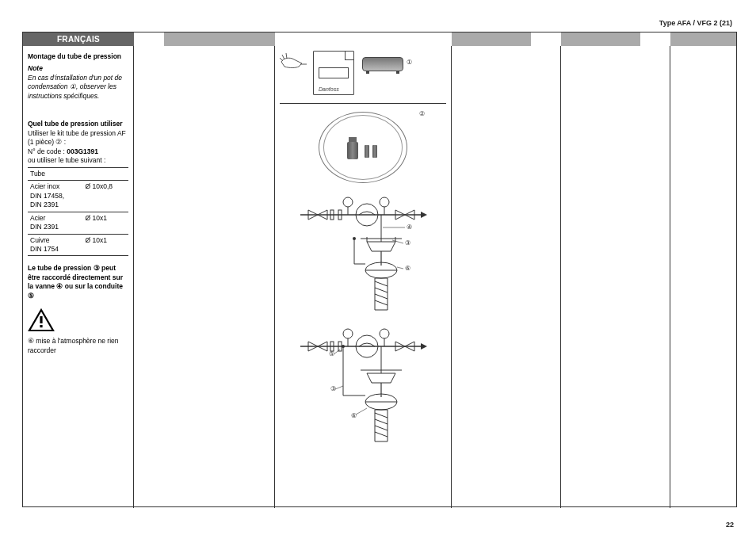 This screenshot has width=756, height=535. I want to click on tube-table: Tube Acier inox DIN 17458, DIN 2391 Ø 10…, so click(78, 212).